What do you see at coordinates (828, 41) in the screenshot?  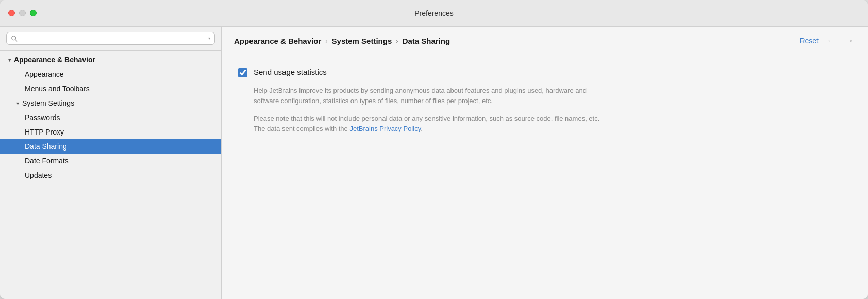 I see `header-actions: Reset ← →` at bounding box center [828, 41].